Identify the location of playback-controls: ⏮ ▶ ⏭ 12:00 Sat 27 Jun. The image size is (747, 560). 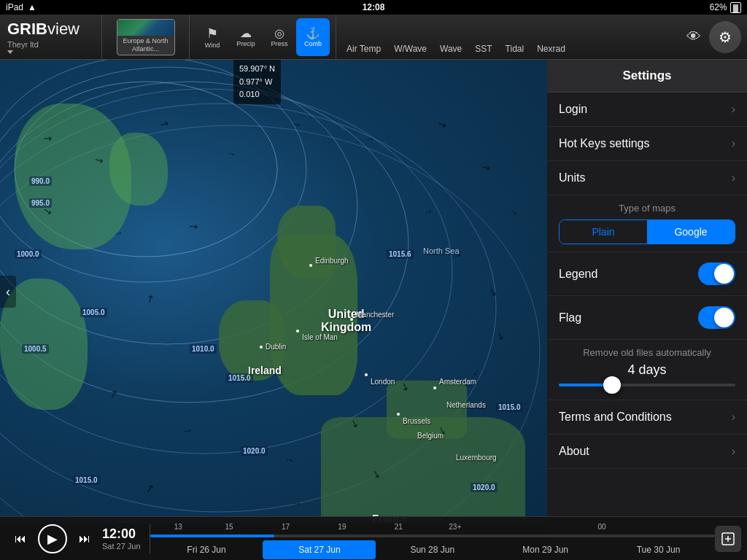
(75, 539).